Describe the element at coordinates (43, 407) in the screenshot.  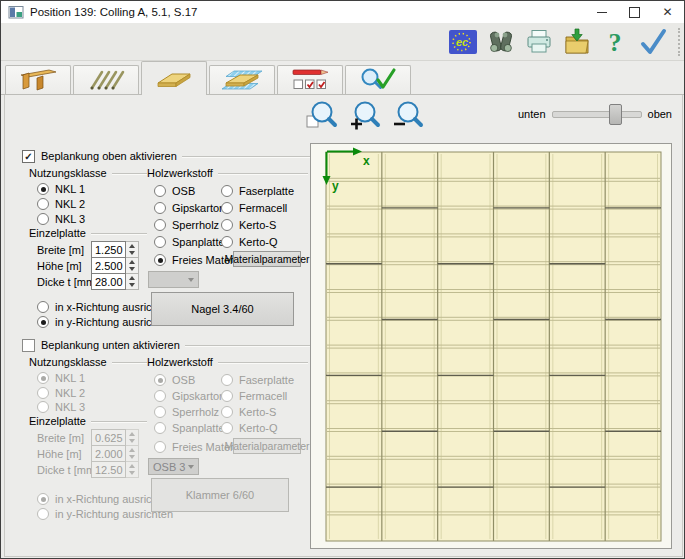
I see `nkl3-unten-radio` at that location.